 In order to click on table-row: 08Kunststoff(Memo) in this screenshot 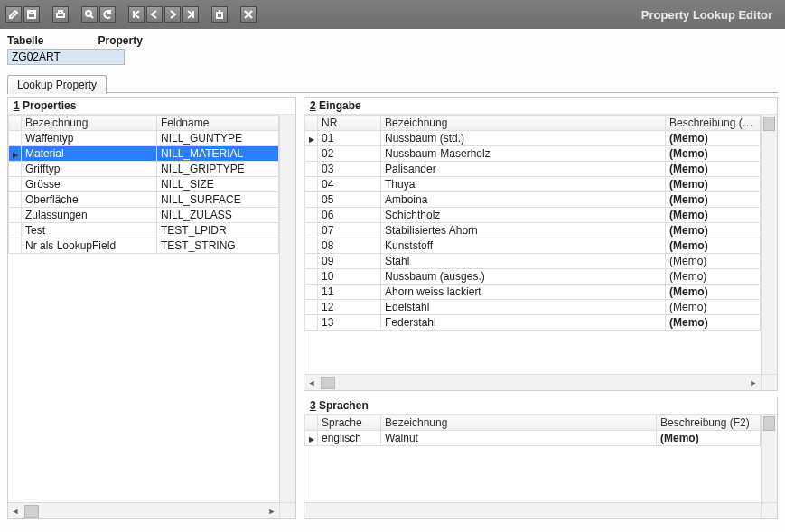, I will do `click(533, 246)`.